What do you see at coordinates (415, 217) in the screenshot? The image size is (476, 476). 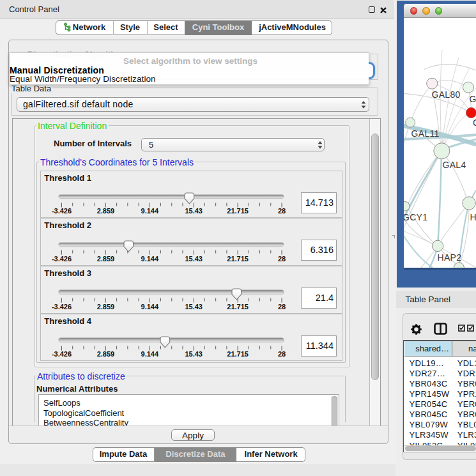 I see `svg-text: GCY1` at bounding box center [415, 217].